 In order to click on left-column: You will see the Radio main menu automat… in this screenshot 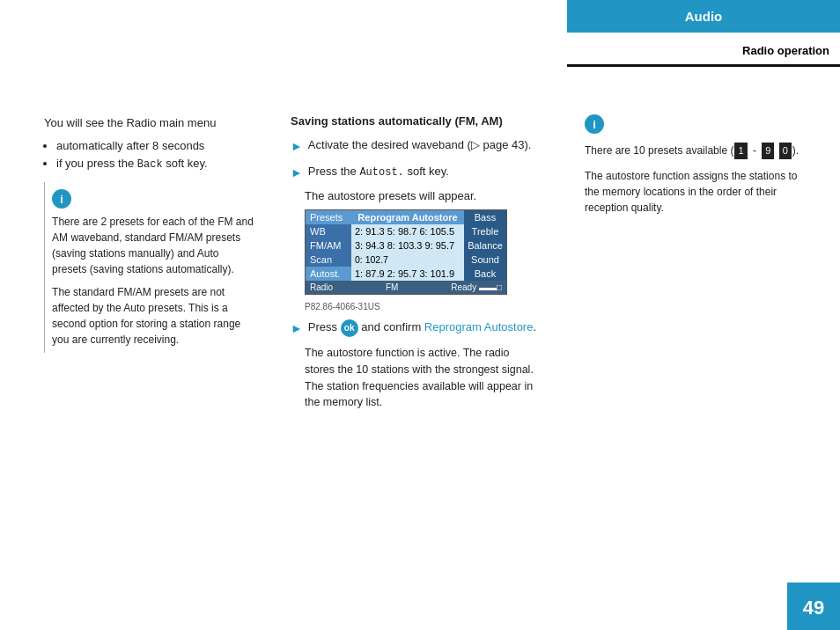, I will do `click(150, 234)`.